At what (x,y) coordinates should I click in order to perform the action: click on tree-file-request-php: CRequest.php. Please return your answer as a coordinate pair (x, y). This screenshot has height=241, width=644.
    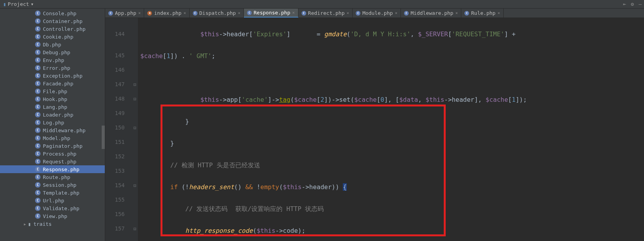
    Looking at the image, I should click on (52, 161).